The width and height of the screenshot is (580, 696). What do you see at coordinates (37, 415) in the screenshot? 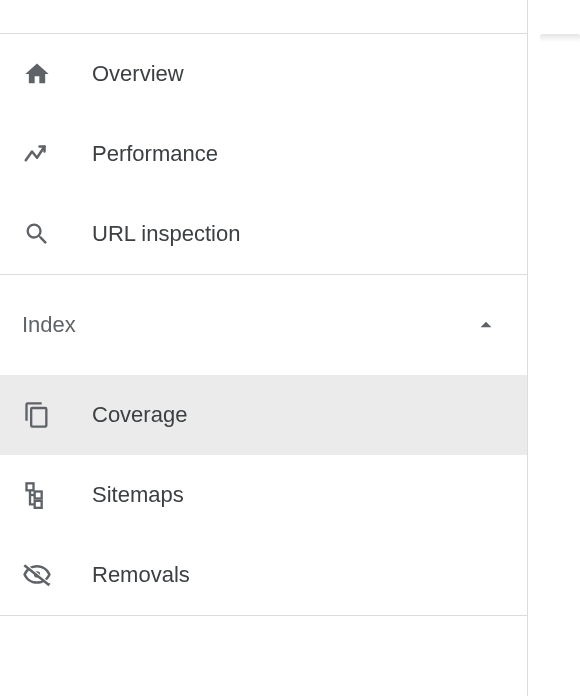
I see `copy-icon` at bounding box center [37, 415].